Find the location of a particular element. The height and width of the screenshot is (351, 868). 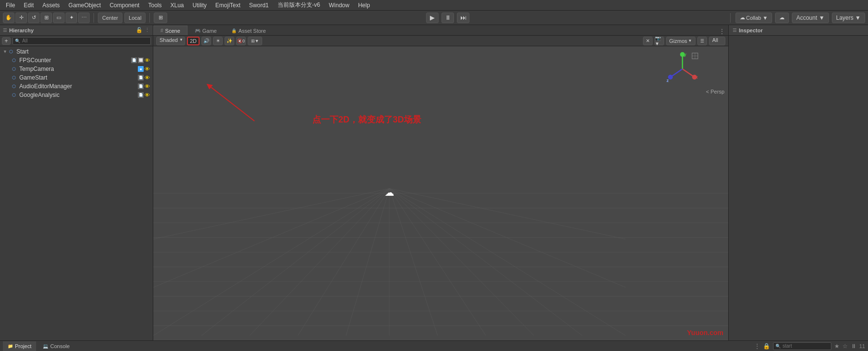

cloud-button: ☁ is located at coordinates (782, 18).